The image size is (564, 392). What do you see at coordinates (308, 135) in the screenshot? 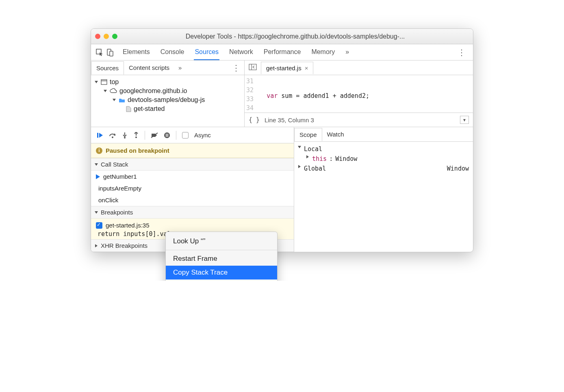
I see `tab-scope: Scope` at bounding box center [308, 135].